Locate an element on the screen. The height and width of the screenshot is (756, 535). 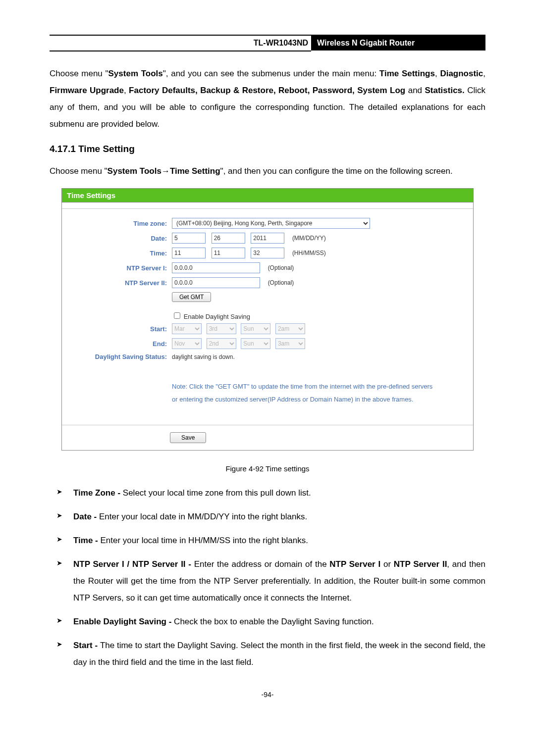
label-start: Start: is located at coordinates (120, 329).